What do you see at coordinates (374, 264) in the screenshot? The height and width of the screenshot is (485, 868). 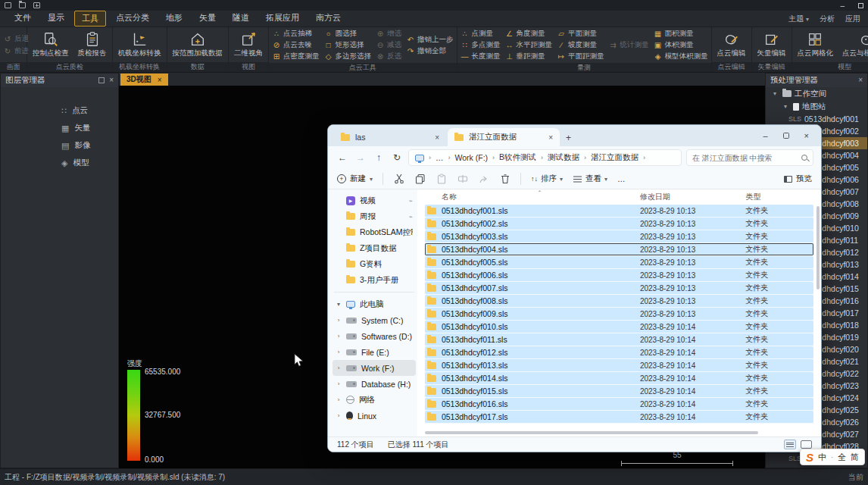 I see `nav-item-folder: G资料` at bounding box center [374, 264].